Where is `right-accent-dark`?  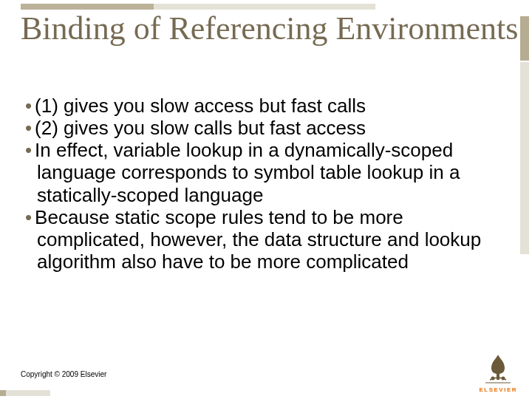 right-accent-dark is located at coordinates (525, 38).